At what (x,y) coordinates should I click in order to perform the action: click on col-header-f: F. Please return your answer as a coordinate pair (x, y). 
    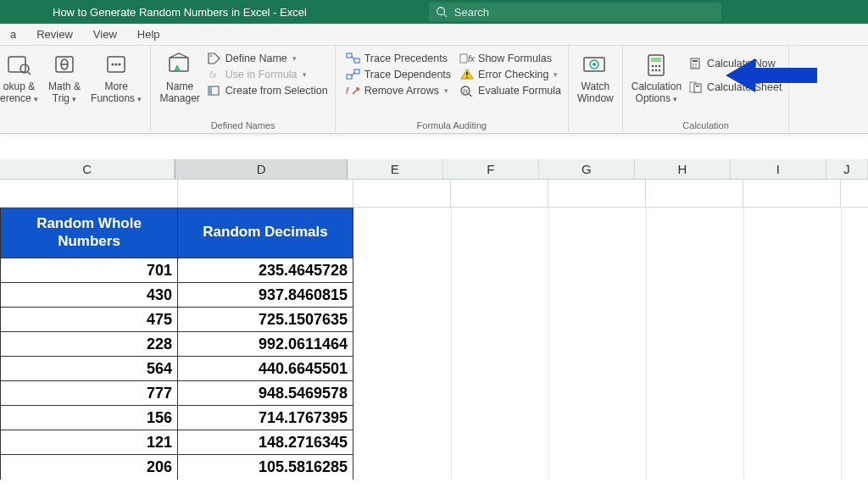
    Looking at the image, I should click on (492, 169).